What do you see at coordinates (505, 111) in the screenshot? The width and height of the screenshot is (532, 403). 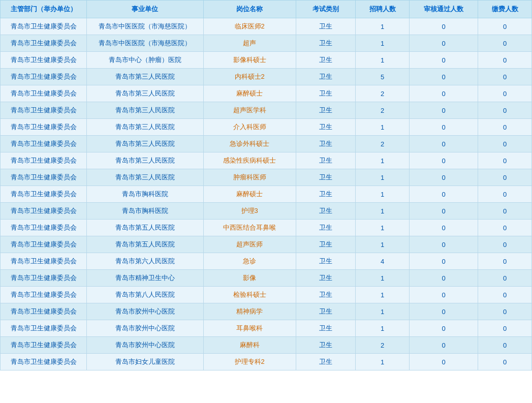 I see `table-cell-5-6: 0` at bounding box center [505, 111].